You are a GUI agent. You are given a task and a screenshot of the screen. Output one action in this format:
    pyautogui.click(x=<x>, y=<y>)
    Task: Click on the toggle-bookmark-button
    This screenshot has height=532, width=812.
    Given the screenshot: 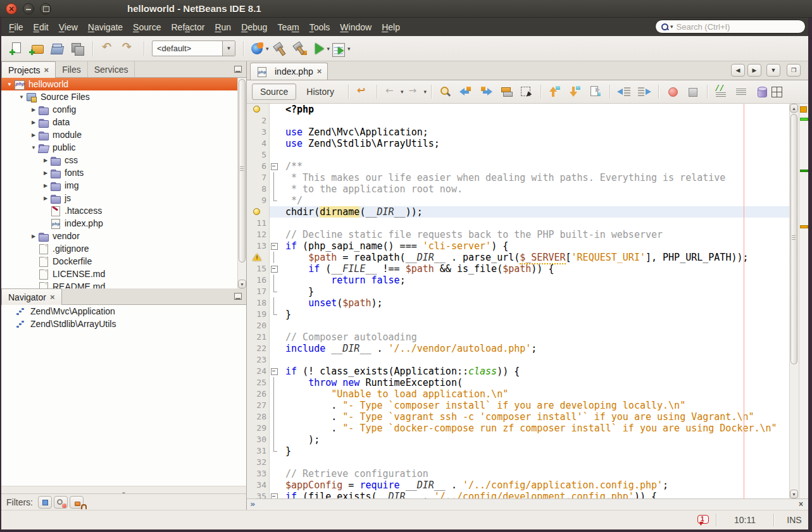 What is the action you would take?
    pyautogui.click(x=596, y=92)
    